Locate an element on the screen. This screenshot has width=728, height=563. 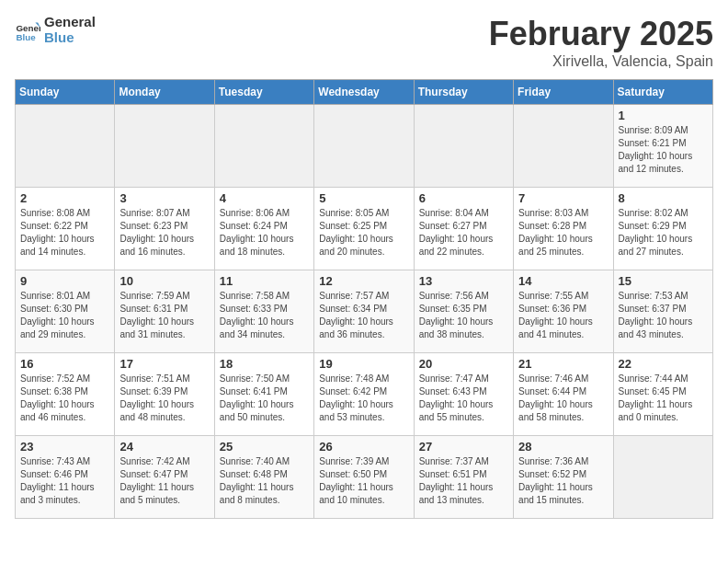
calendar-week-row: 2Sunrise: 8:08 AM Sunset: 6:22 PM Daylig… is located at coordinates (364, 229).